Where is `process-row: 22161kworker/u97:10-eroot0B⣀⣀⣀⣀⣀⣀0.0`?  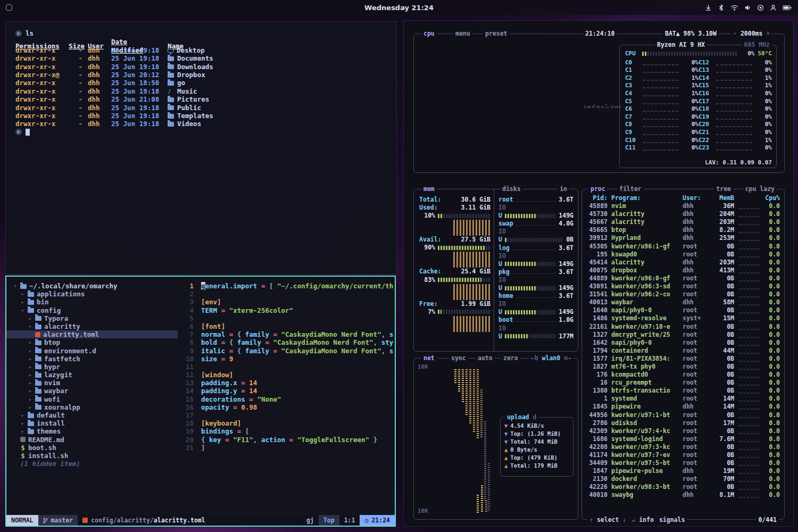
process-row: 22161kworker/u97:10-eroot0B⣀⣀⣀⣀⣀⣀0.0 is located at coordinates (683, 327).